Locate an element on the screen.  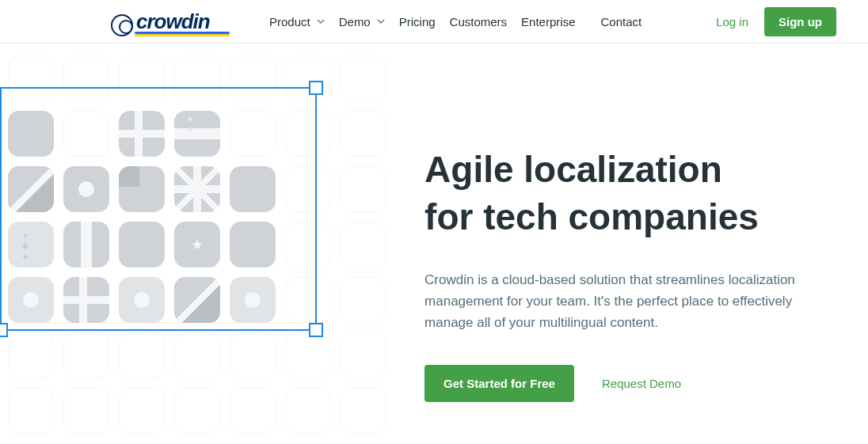
logo-underline-icon is located at coordinates (182, 34).